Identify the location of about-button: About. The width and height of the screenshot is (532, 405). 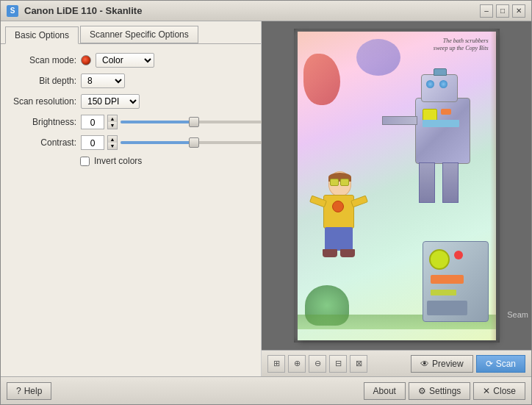
(385, 391).